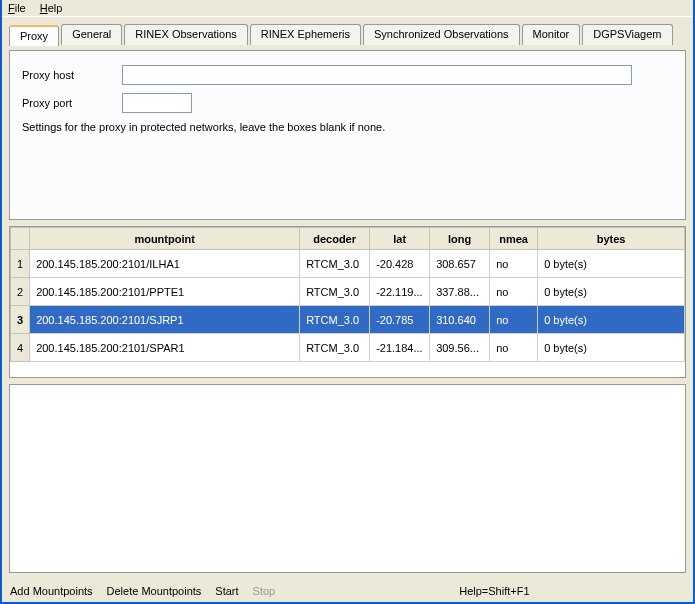  What do you see at coordinates (348, 34) in the screenshot?
I see `tab-strip: ProxyGeneralRINEX ObservationsRINEX Ephe…` at bounding box center [348, 34].